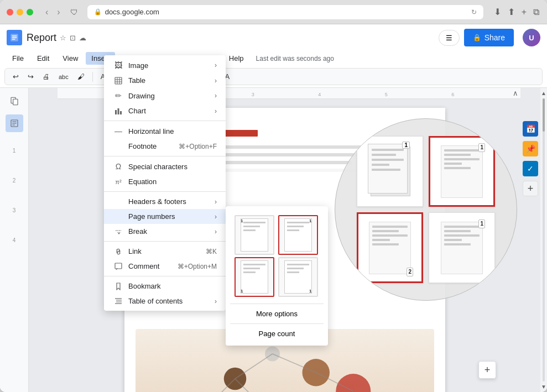 The width and height of the screenshot is (547, 392). Describe the element at coordinates (165, 251) in the screenshot. I see `link-label: Link` at that location.